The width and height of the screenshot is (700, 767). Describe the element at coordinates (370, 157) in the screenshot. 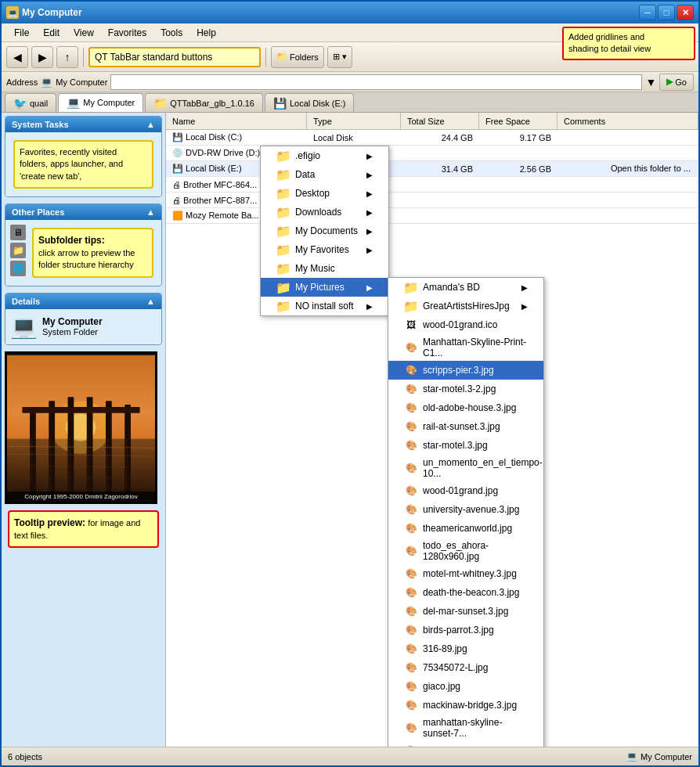

I see `ctx-efigio-arrow: ▶` at that location.